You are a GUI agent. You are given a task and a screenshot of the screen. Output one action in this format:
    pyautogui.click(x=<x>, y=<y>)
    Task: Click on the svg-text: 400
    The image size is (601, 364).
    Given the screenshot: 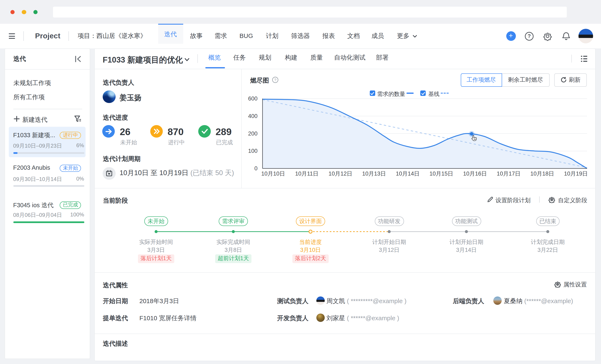 What is the action you would take?
    pyautogui.click(x=253, y=116)
    